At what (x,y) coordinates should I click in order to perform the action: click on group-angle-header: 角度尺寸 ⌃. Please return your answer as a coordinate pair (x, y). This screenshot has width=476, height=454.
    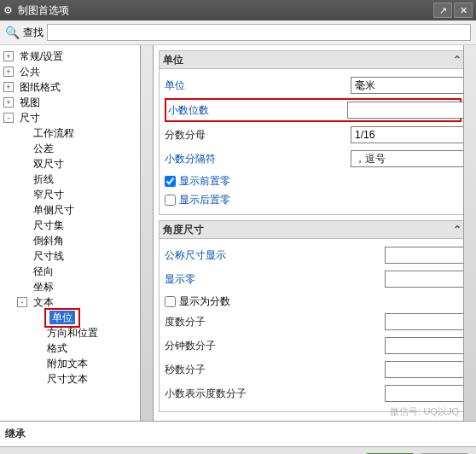
    Looking at the image, I should click on (313, 230).